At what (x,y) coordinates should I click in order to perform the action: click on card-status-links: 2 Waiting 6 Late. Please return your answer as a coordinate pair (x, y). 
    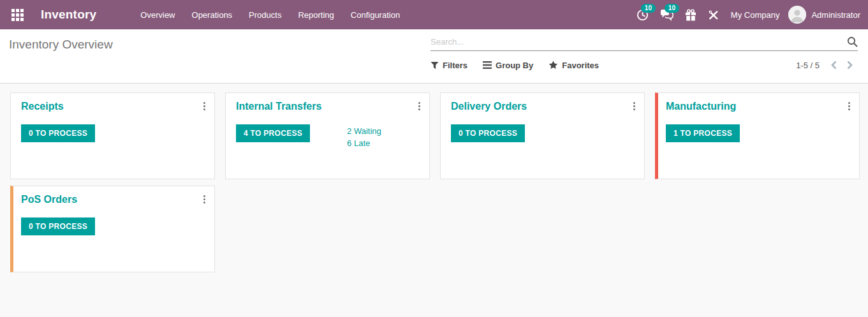
    Looking at the image, I should click on (364, 136).